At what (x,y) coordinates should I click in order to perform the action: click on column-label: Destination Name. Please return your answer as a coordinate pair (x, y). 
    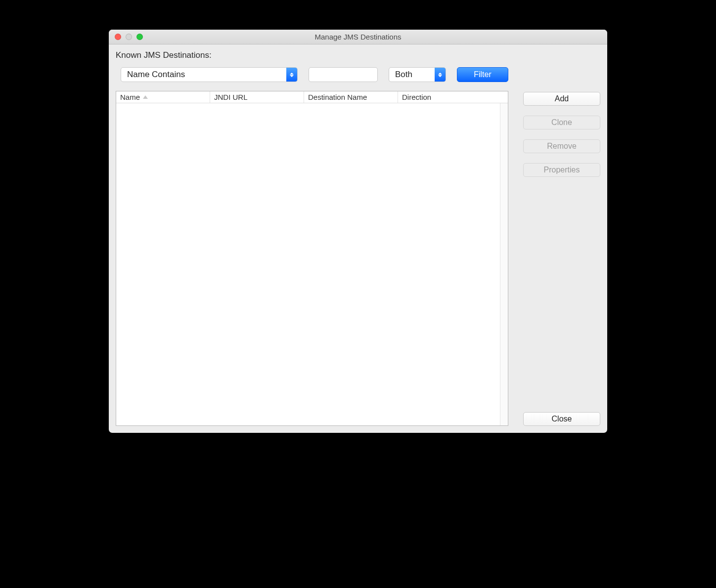
    Looking at the image, I should click on (337, 97).